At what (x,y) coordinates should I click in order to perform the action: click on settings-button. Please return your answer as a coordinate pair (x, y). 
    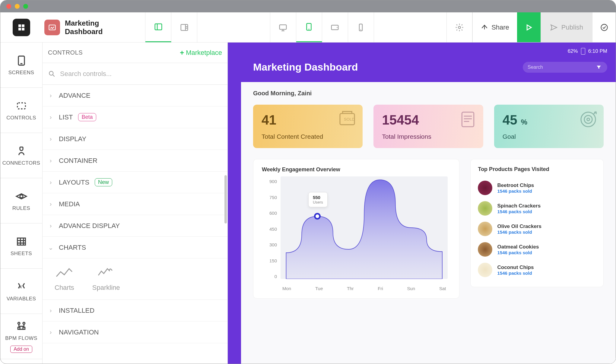
    Looking at the image, I should click on (459, 27).